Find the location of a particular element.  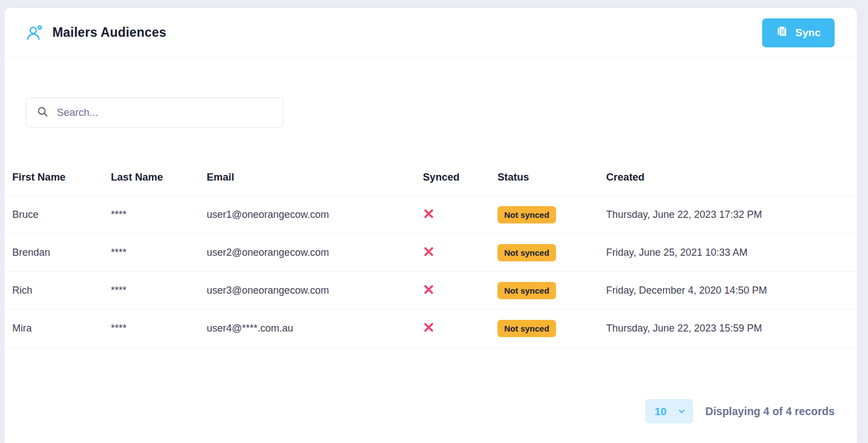

pagination-bar: 10 Displaying 4 of 4 records is located at coordinates (431, 411).